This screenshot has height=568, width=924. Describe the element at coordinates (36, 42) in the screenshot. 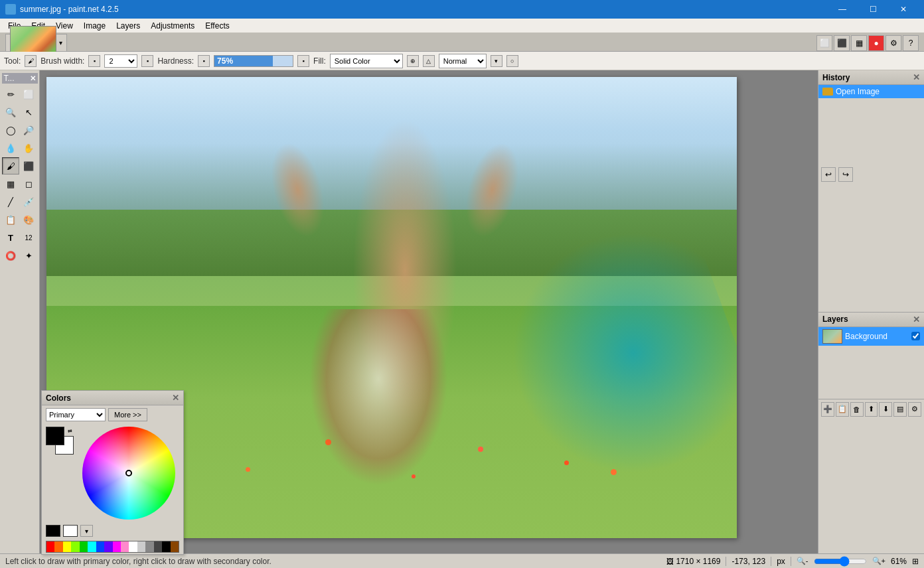

I see `image-tab: ▾` at that location.